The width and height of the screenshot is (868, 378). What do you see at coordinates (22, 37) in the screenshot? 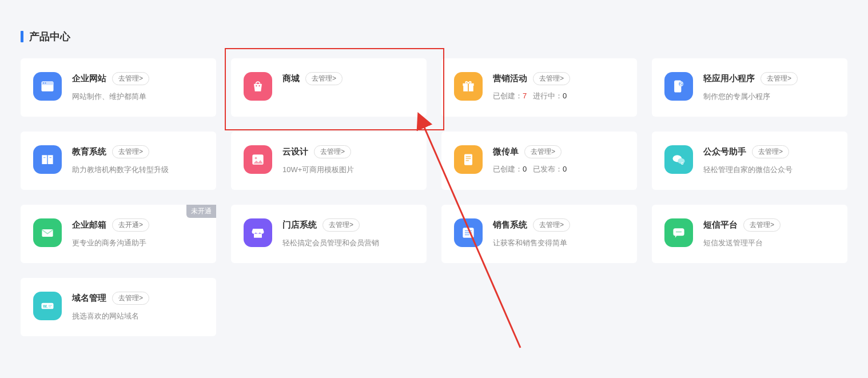
I see `title-accent-bar` at bounding box center [22, 37].